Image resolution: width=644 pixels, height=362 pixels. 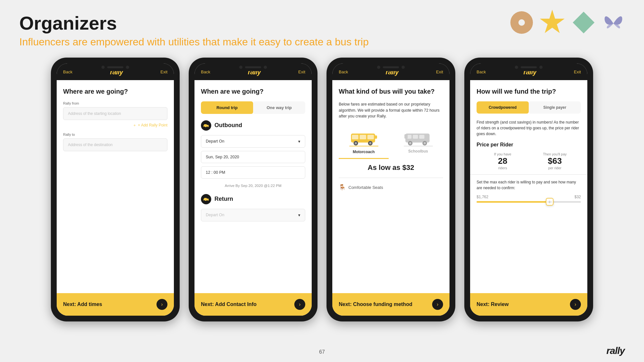 I want to click on add-rally-point-button: ＋ + Add Rally Point, so click(x=115, y=125).